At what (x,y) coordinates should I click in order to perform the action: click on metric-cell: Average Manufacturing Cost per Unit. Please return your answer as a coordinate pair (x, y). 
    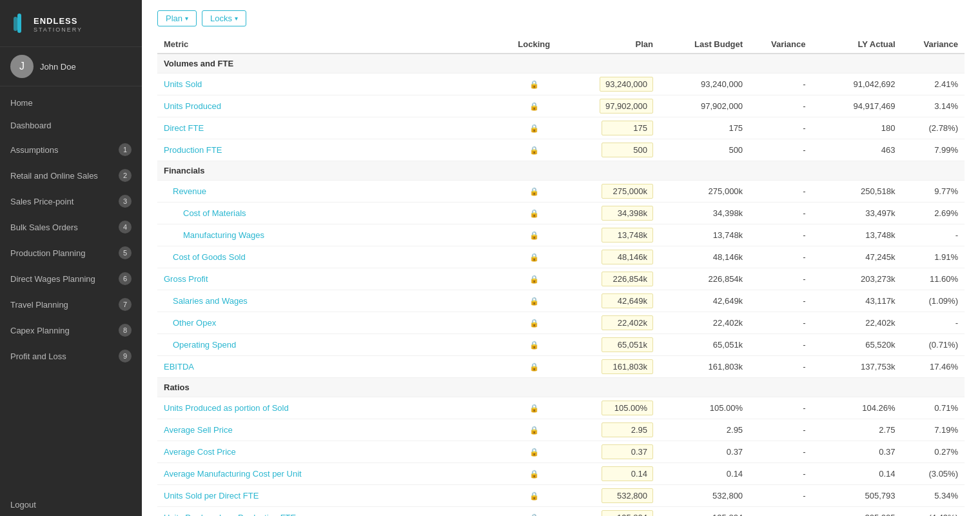
    Looking at the image, I should click on (328, 474).